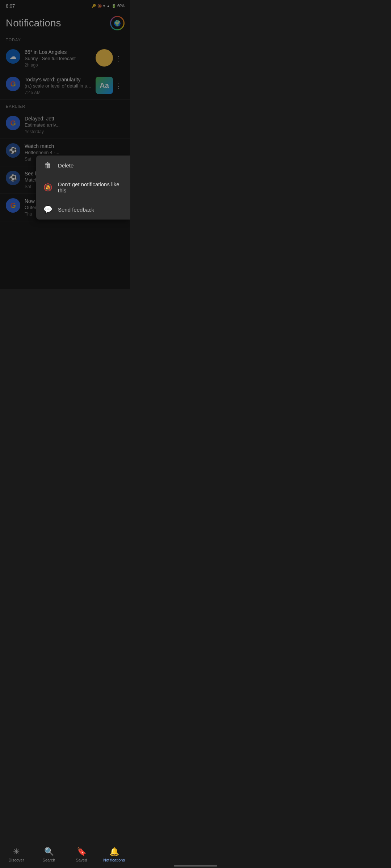  I want to click on watch-title: Watch match, so click(50, 146).